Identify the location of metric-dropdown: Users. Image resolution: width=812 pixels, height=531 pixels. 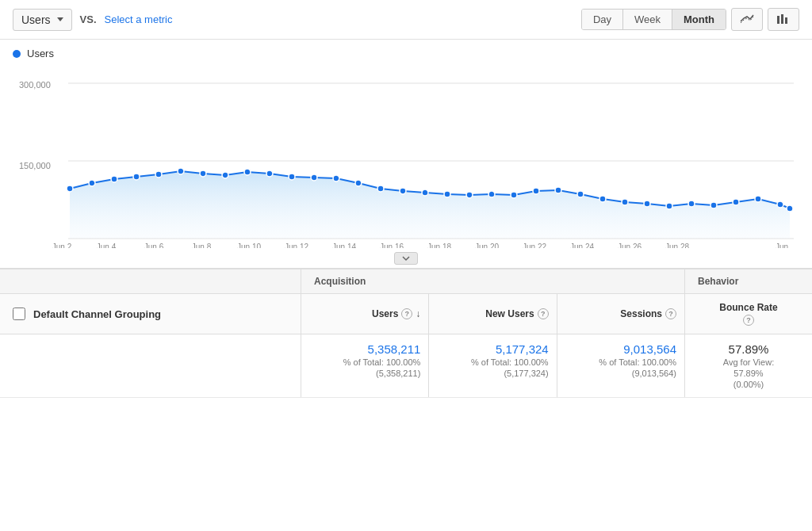
(43, 20).